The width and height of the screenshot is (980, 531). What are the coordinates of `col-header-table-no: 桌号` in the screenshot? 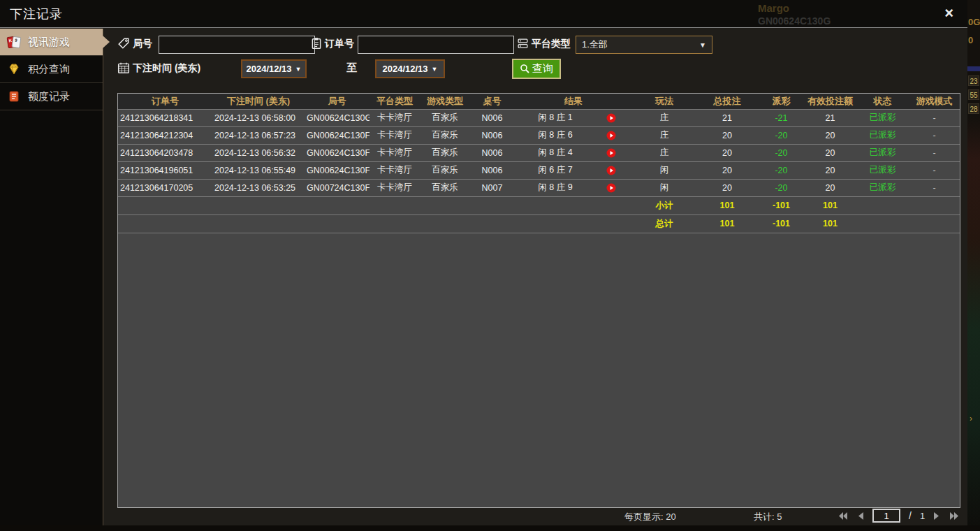 It's located at (492, 101).